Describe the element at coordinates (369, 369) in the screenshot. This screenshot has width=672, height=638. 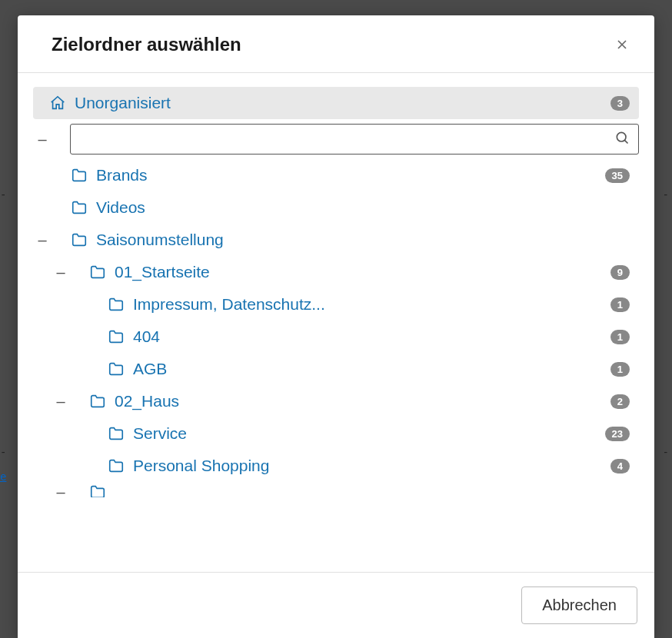
I see `tree-item-label: AGB` at that location.